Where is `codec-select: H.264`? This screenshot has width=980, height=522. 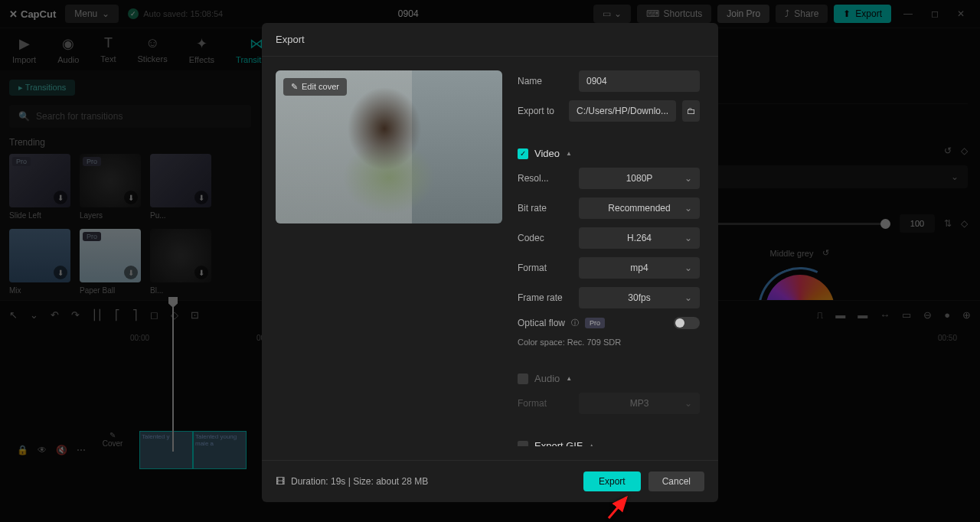
codec-select: H.264 is located at coordinates (639, 238).